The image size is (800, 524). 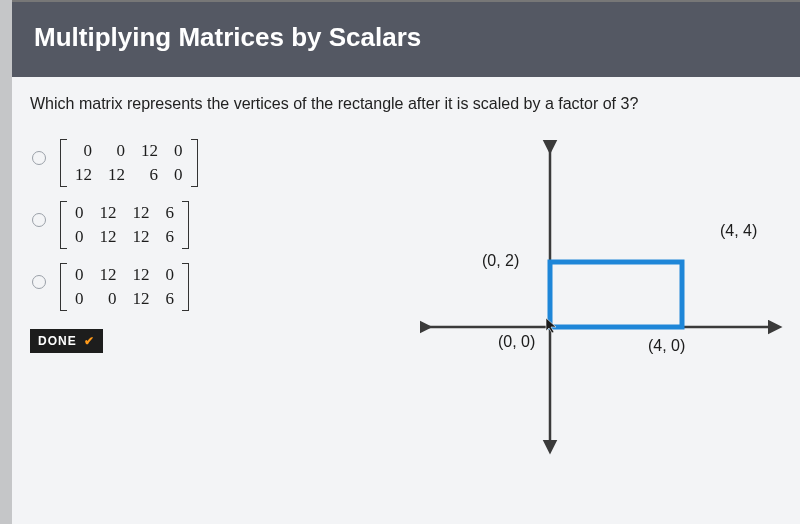 What do you see at coordinates (124, 287) in the screenshot?
I see `matrix-c-table: 0 12 12 0 0 0 12 6` at bounding box center [124, 287].